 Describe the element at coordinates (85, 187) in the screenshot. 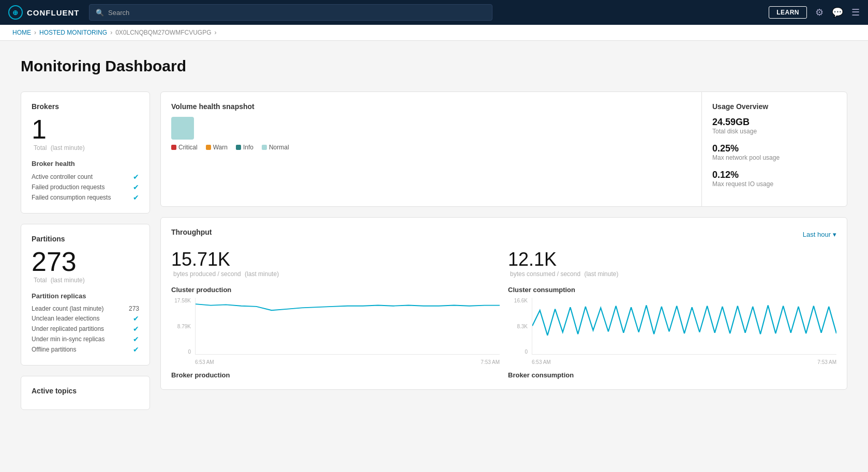

I see `health-item-2: Failed production requests ✔` at that location.